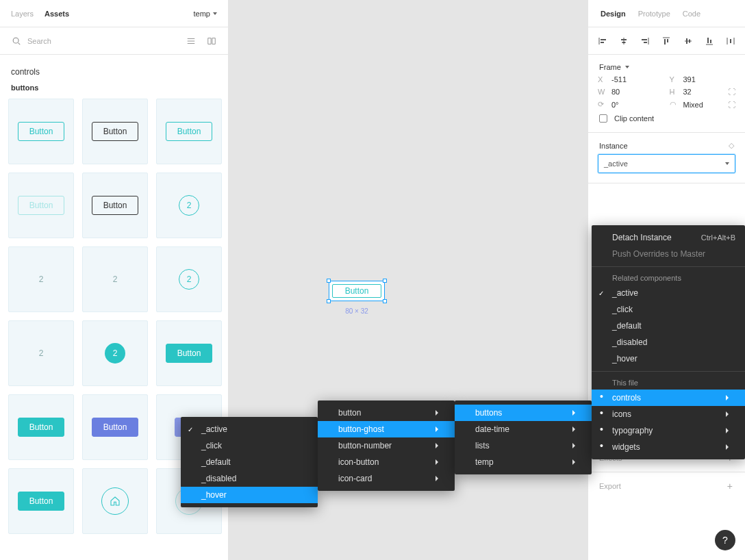 This screenshot has height=560, width=745. Describe the element at coordinates (631, 92) in the screenshot. I see `prop-w: W80` at that location.